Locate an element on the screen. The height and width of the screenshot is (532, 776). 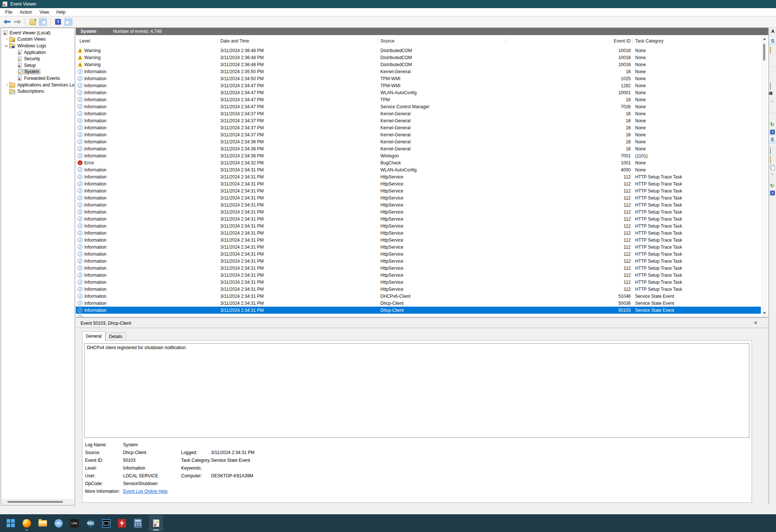
chevron-down-icon is located at coordinates (7, 46).